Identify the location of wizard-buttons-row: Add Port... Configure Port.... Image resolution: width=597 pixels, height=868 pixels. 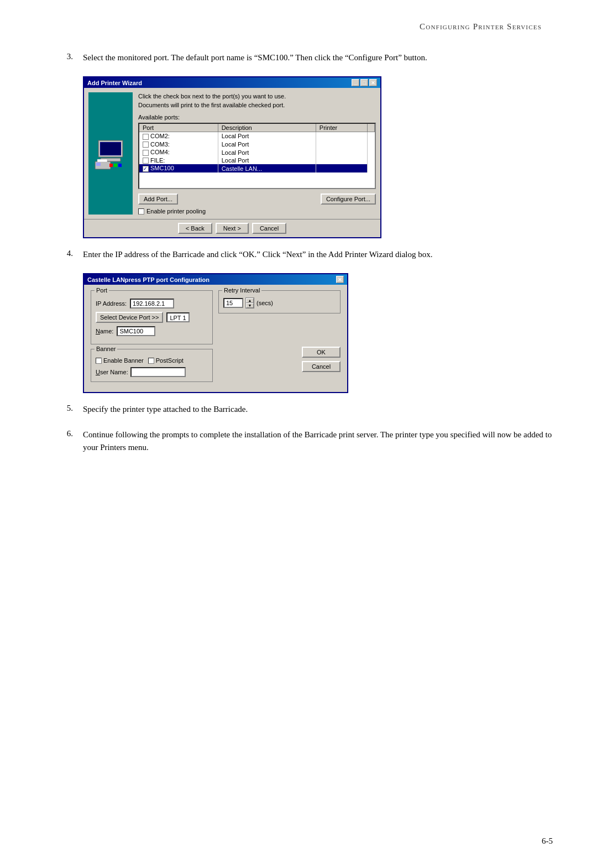
(257, 199).